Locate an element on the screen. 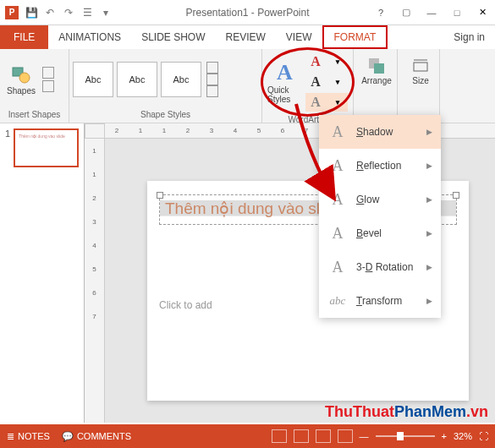 The image size is (495, 448). textbox-icon is located at coordinates (48, 73).